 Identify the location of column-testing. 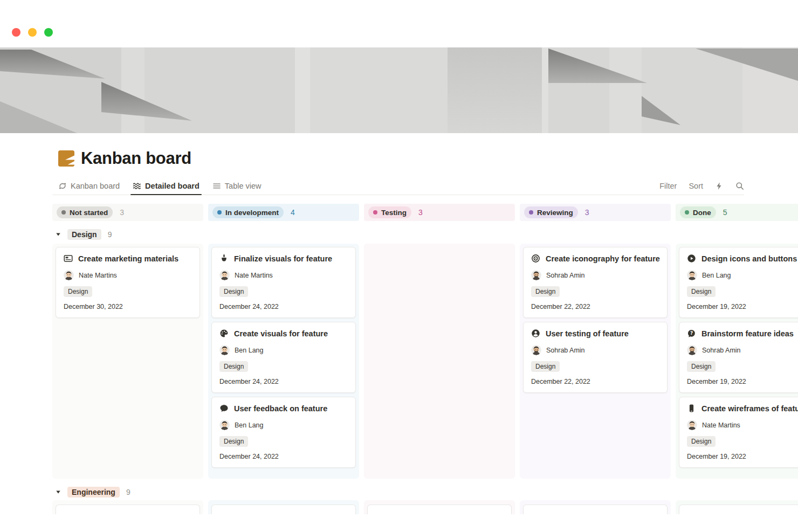
(439, 507).